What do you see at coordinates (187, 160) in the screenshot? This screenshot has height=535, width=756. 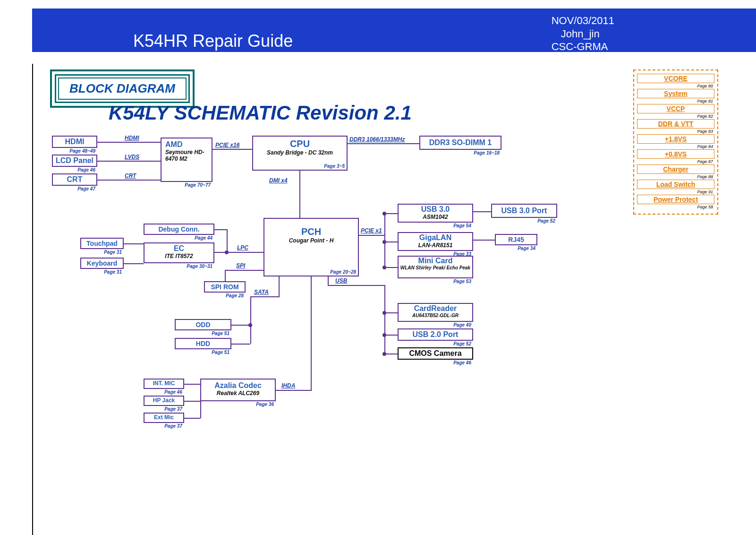 I see `block-amd: AMD Seymoure HD-6470 M2 Page 70~77` at bounding box center [187, 160].